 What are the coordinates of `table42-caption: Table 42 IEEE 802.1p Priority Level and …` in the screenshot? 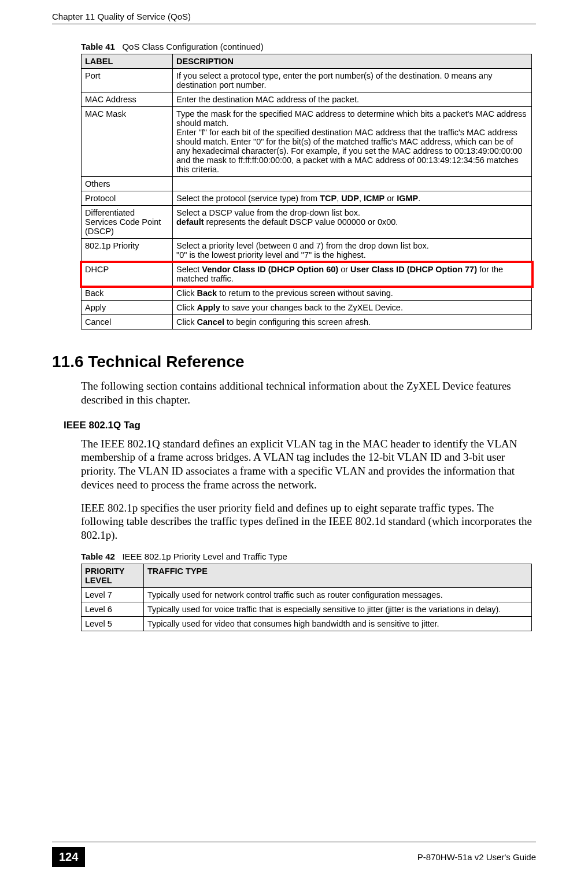 It's located at (309, 556).